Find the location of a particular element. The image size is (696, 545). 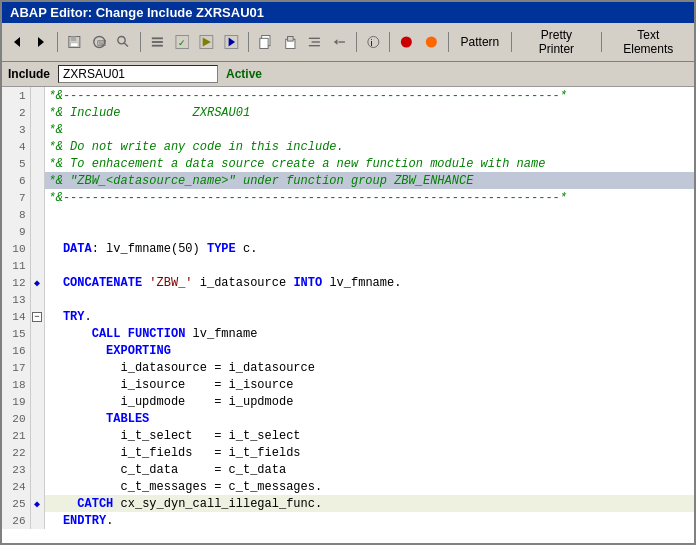

table-row: 24 c_t_messages = c_t_messages. is located at coordinates (348, 486).